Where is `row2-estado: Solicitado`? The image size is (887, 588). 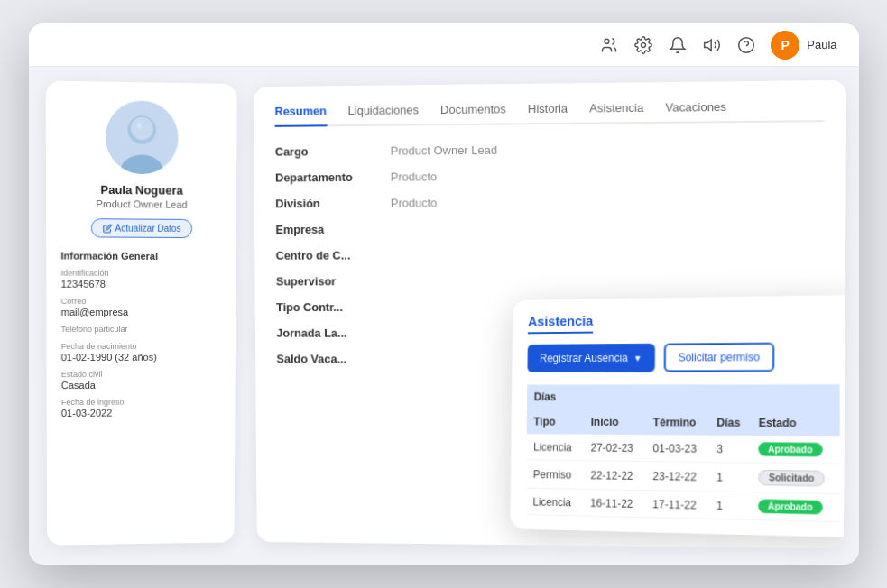 row2-estado: Solicitado is located at coordinates (796, 478).